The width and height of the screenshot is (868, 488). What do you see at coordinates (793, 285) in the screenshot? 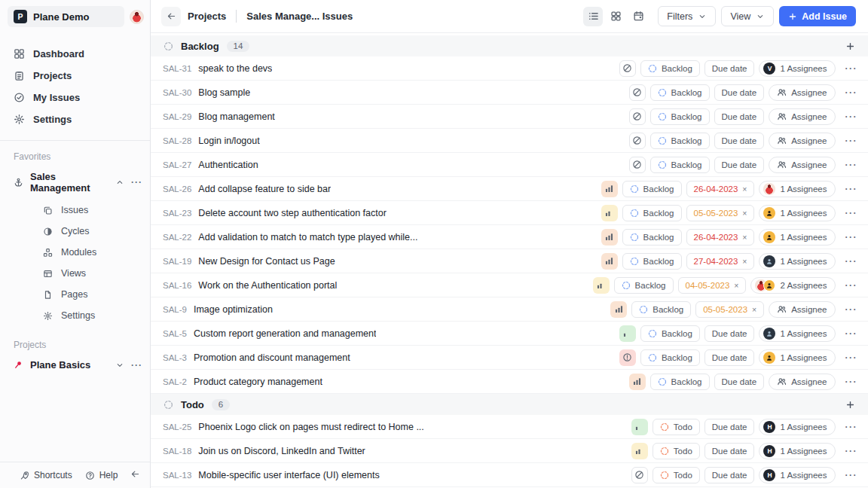
I see `assignee-chip: 2 Assignees` at bounding box center [793, 285].